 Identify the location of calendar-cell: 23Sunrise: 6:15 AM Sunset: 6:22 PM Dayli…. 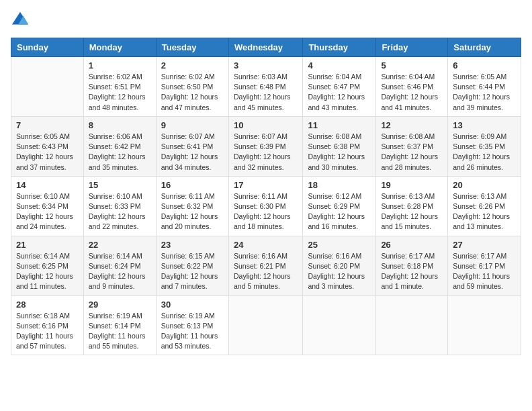
(192, 266).